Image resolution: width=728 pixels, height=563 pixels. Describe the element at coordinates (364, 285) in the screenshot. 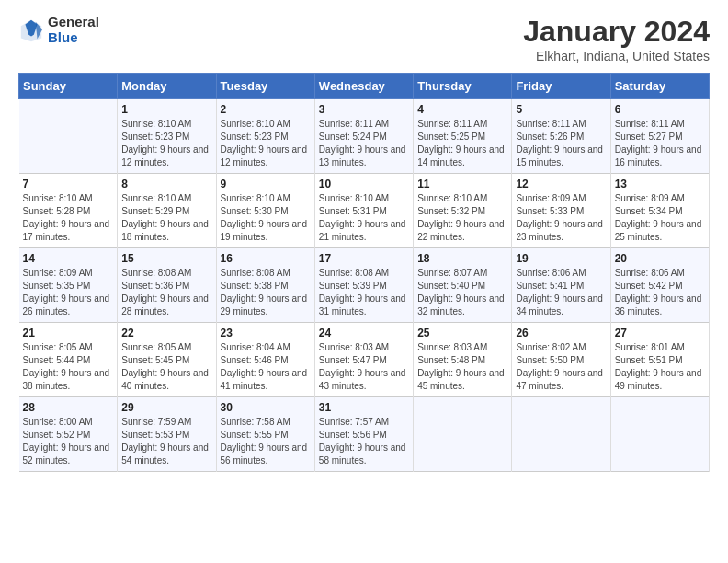

I see `calendar-week-row: 14 Sunrise: 8:09 AMSunset: 5:35 PMDaylig…` at that location.